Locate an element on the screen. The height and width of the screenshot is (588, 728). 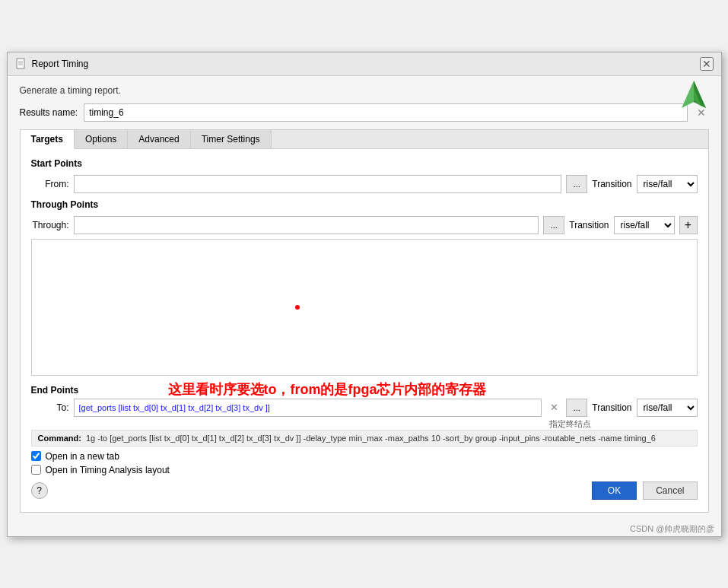
close-button: ✕ is located at coordinates (707, 64).